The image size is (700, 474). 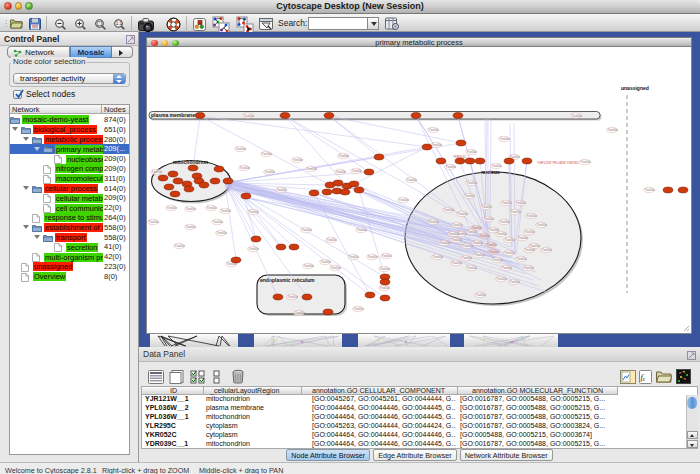 What do you see at coordinates (288, 280) in the screenshot?
I see `svg-text: endoplasmic reticulum` at bounding box center [288, 280].